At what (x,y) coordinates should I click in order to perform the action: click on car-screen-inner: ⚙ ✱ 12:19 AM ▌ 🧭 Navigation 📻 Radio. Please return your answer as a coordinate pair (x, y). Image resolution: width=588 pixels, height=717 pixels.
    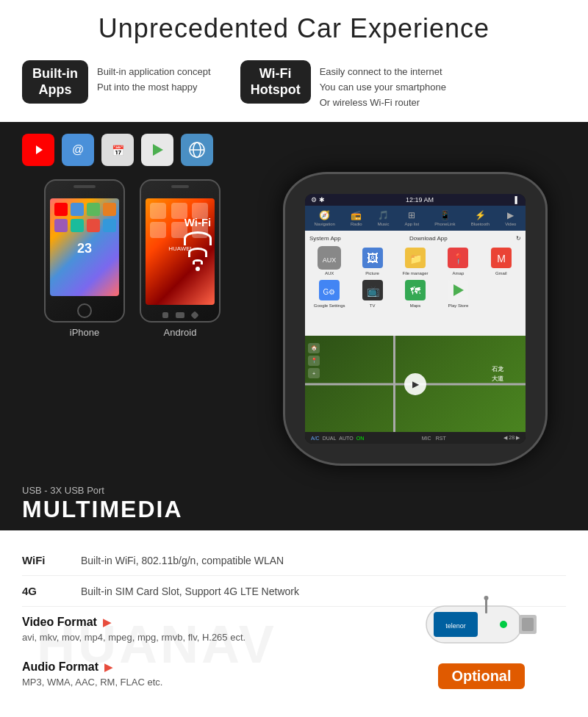
    Looking at the image, I should click on (415, 319).